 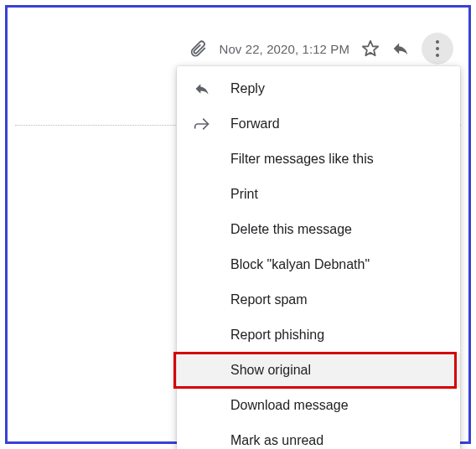 I want to click on menu-item-label: Forward, so click(x=337, y=124).